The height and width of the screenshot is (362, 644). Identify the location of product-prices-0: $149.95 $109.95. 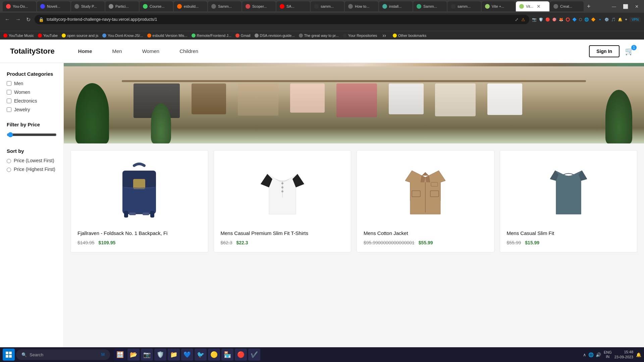
(140, 243).